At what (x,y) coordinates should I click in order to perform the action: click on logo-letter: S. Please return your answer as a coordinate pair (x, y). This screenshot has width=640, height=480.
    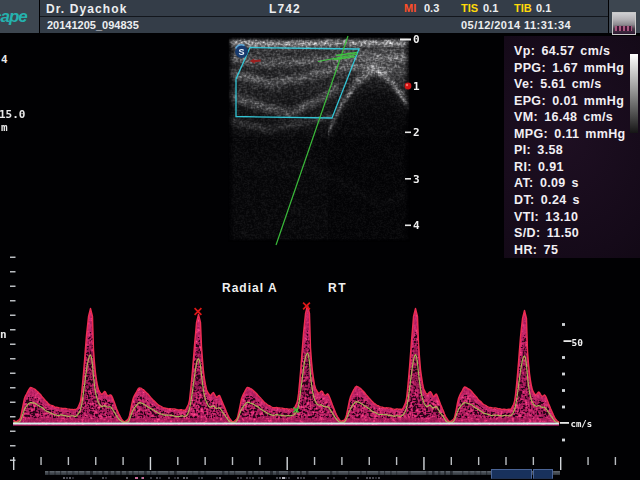
    Looking at the image, I should click on (242, 52).